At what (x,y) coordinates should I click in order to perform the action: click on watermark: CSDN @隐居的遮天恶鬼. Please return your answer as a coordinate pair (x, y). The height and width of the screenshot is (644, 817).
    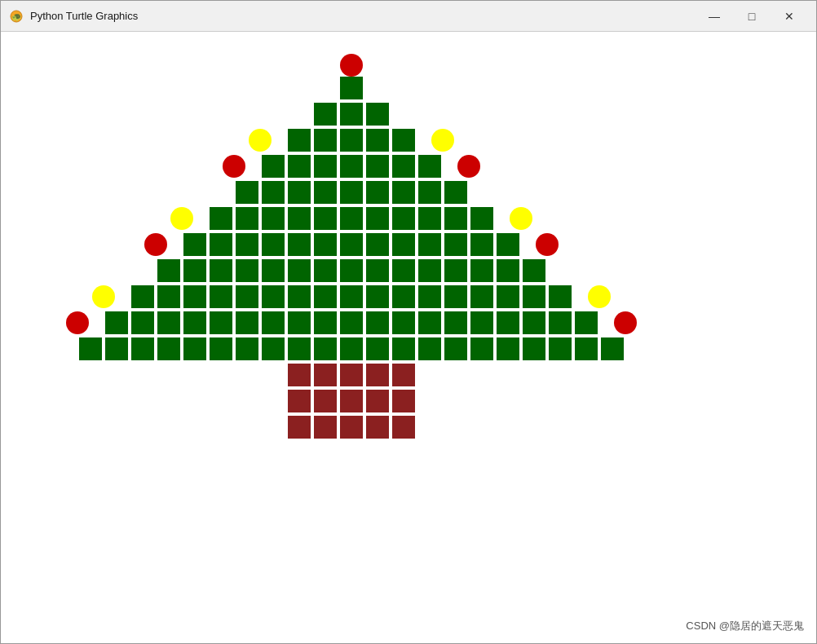
    Looking at the image, I should click on (745, 626).